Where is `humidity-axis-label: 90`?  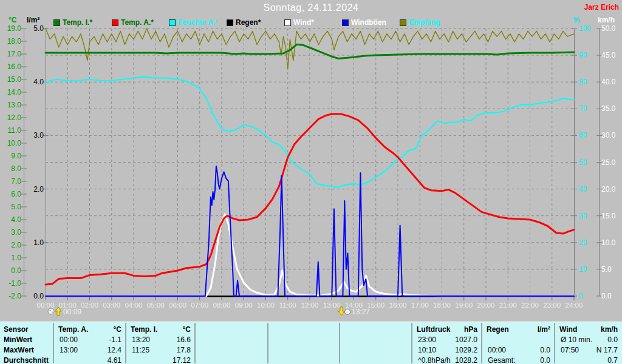 humidity-axis-label: 90 is located at coordinates (583, 55).